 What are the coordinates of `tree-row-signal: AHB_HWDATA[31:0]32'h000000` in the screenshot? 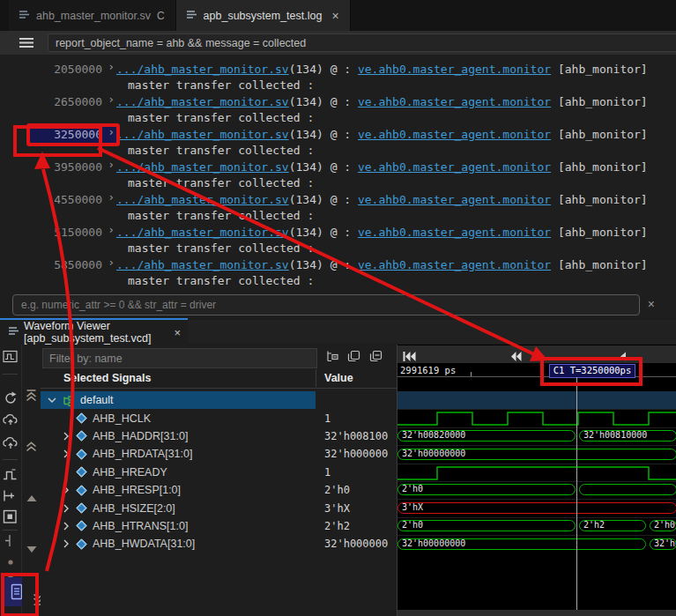 It's located at (219, 544).